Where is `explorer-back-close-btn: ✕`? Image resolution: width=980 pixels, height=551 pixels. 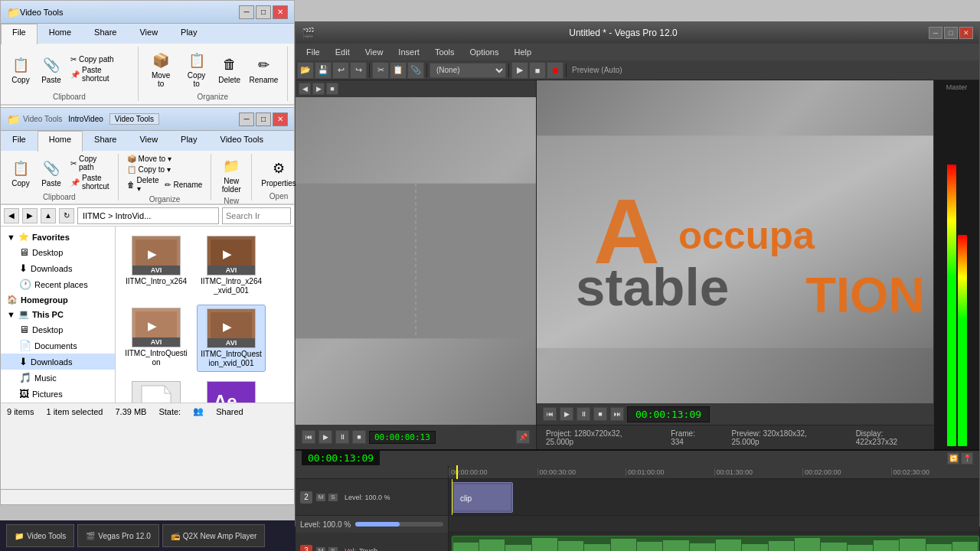
explorer-back-close-btn: ✕ is located at coordinates (280, 12).